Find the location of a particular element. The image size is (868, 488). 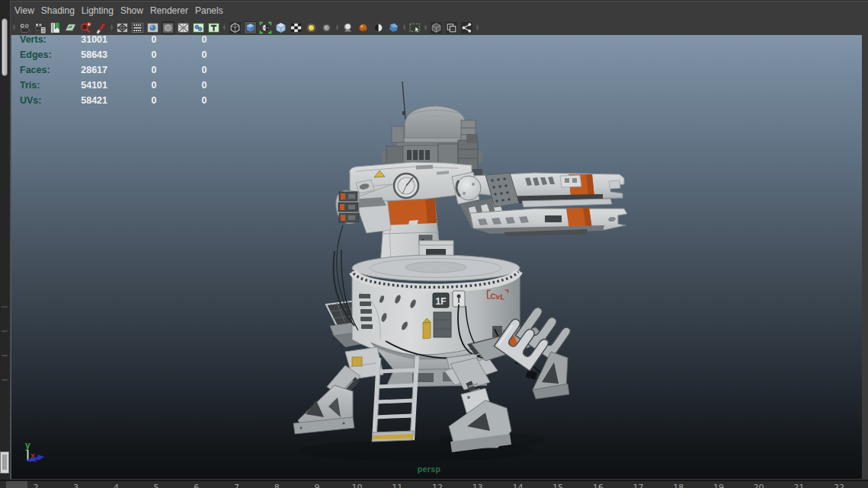

hud-value: 28617 is located at coordinates (81, 70).